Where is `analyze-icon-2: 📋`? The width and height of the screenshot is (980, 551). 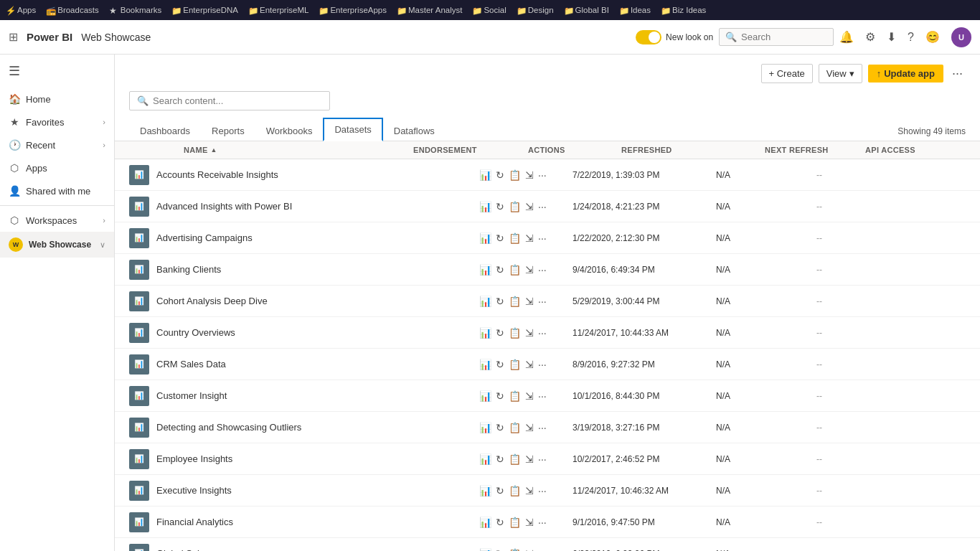
analyze-icon-2: 📋 is located at coordinates (515, 238).